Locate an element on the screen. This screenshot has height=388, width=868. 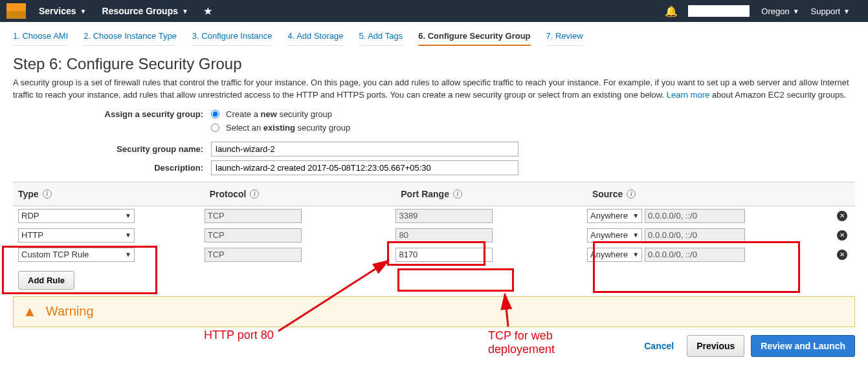
tab-configure-instance: 3. Configure Instance is located at coordinates (232, 39).